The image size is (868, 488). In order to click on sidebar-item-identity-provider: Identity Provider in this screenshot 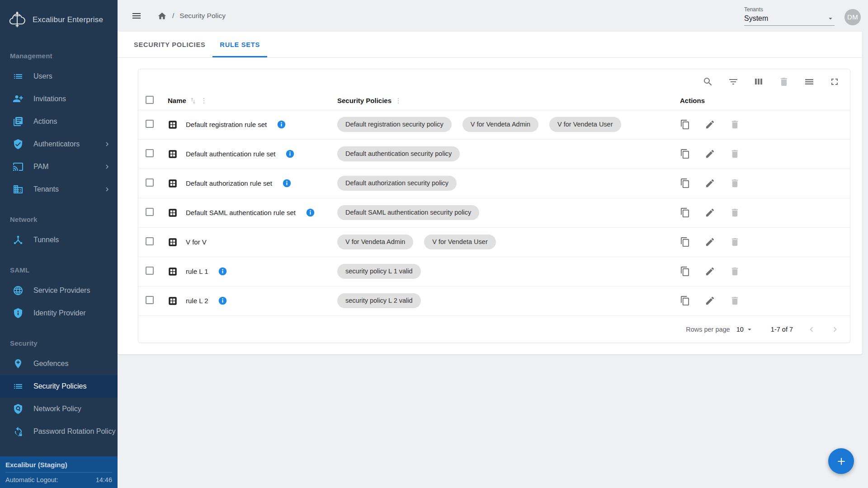, I will do `click(59, 313)`.